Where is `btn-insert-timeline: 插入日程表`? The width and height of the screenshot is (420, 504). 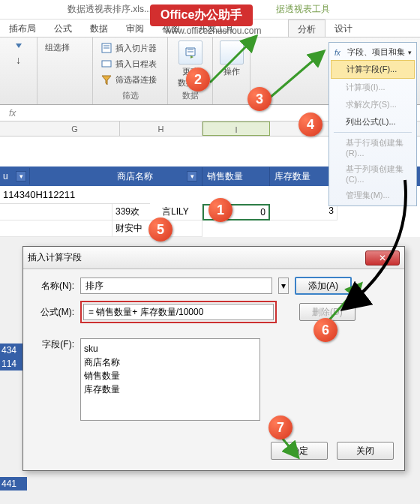
btn-insert-timeline: 插入日程表 is located at coordinates (130, 64).